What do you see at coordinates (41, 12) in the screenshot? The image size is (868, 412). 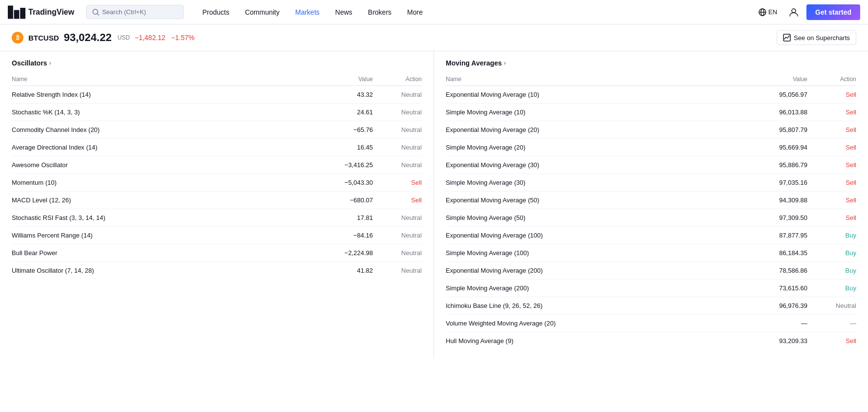 I see `logo: TradingView` at bounding box center [41, 12].